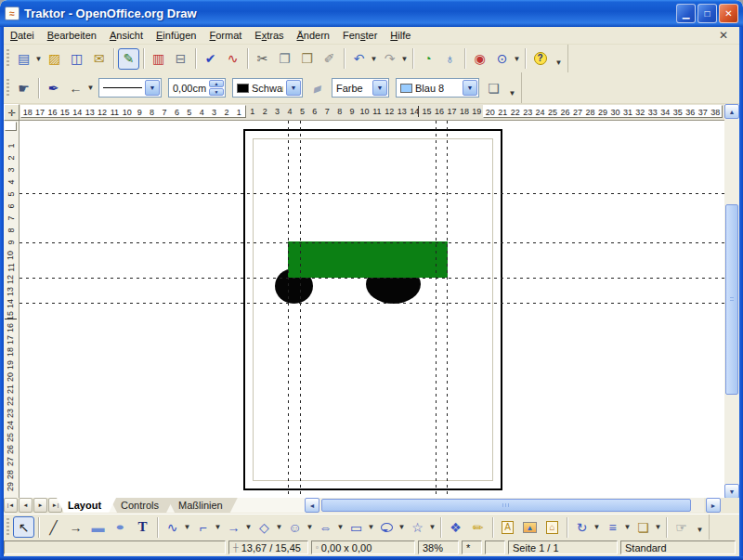 The width and height of the screenshot is (743, 560). What do you see at coordinates (269, 35) in the screenshot?
I see `menu-extras: Extras` at bounding box center [269, 35].